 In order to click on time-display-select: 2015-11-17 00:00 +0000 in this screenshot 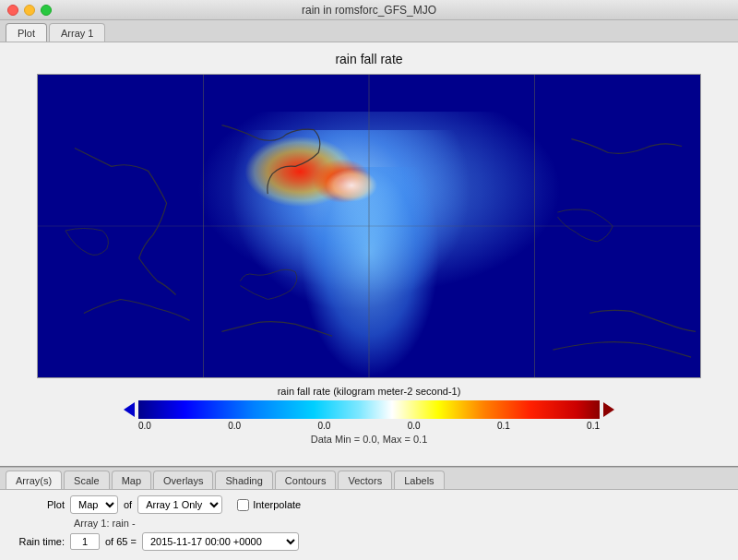, I will do `click(220, 542)`.